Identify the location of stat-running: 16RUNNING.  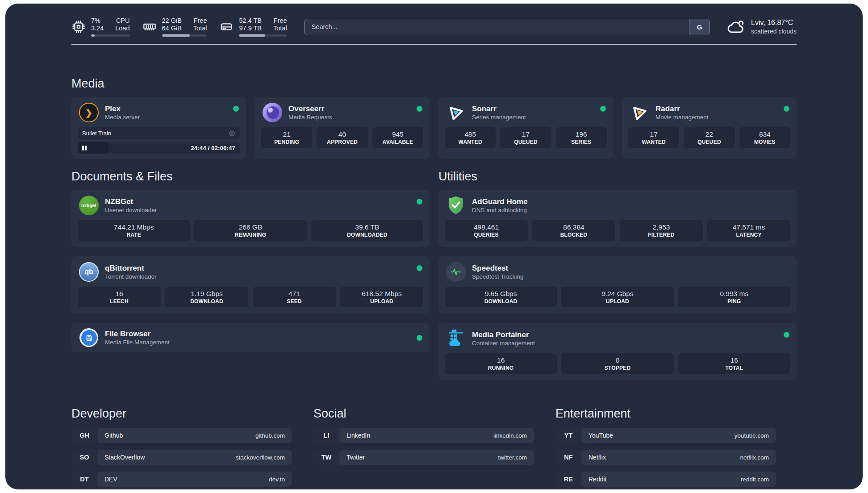
(501, 363).